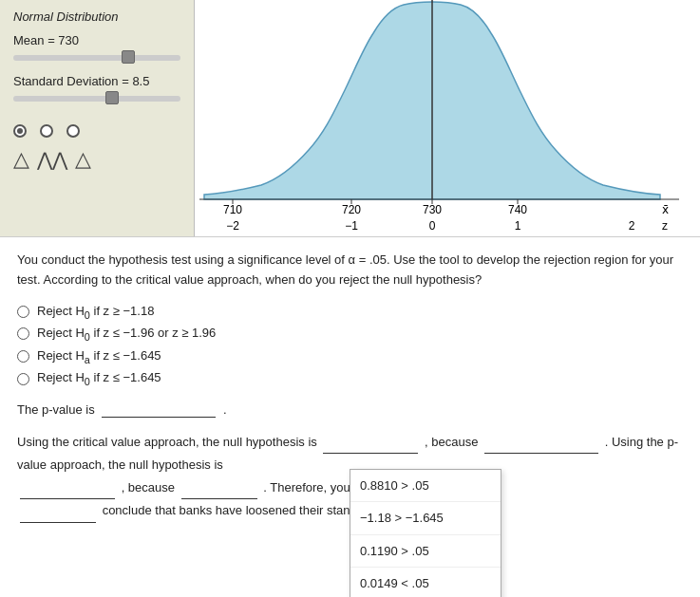 Image resolution: width=700 pixels, height=597 pixels. Describe the element at coordinates (432, 210) in the screenshot. I see `x-label-730: 730` at that location.